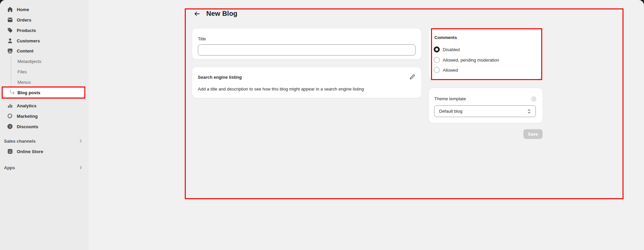 The width and height of the screenshot is (644, 250). What do you see at coordinates (29, 93) in the screenshot?
I see `sidebar-item-label: Blog posts` at bounding box center [29, 93].